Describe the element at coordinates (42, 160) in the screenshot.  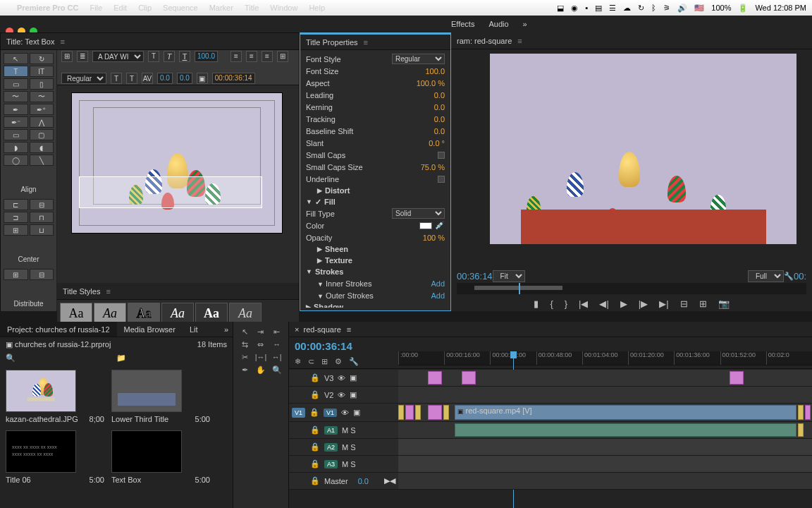
I see `line-tool-icon: ╲` at that location.